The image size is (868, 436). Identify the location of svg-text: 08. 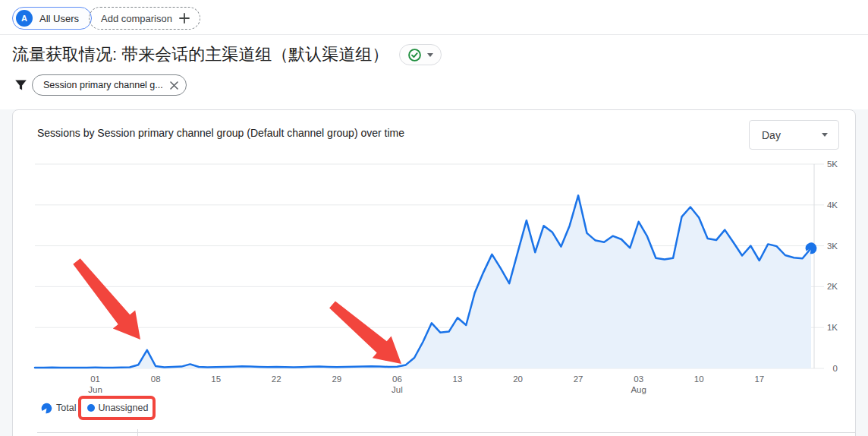
(156, 379).